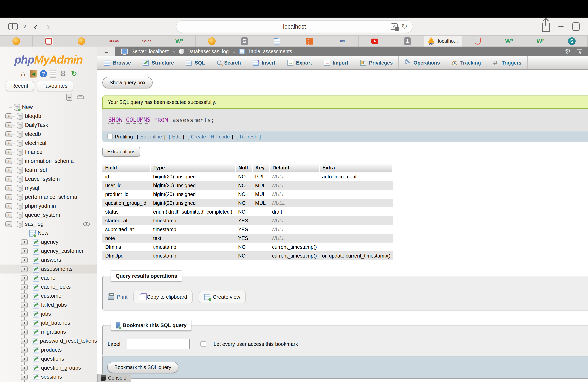  I want to click on bookmark-submit-button: Bookmark this SQL query, so click(143, 367).